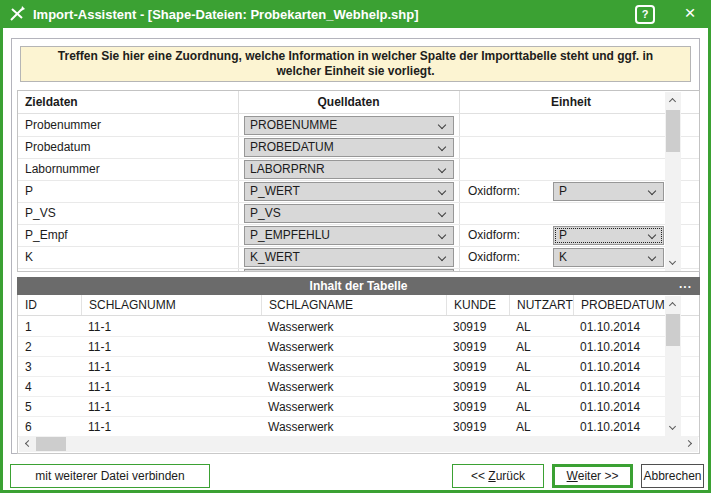  Describe the element at coordinates (673, 366) in the screenshot. I see `table-vertical-scrollbar` at that location.